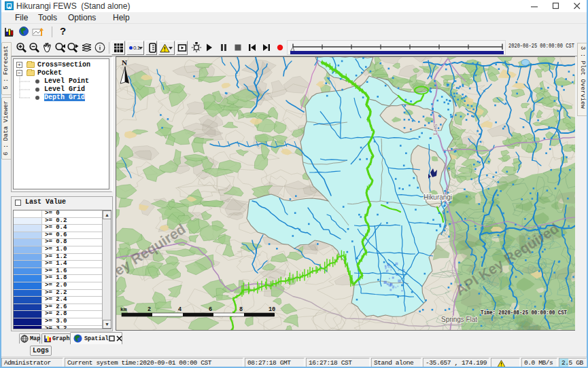 The image size is (588, 368). I want to click on svg-text: 10, so click(272, 310).